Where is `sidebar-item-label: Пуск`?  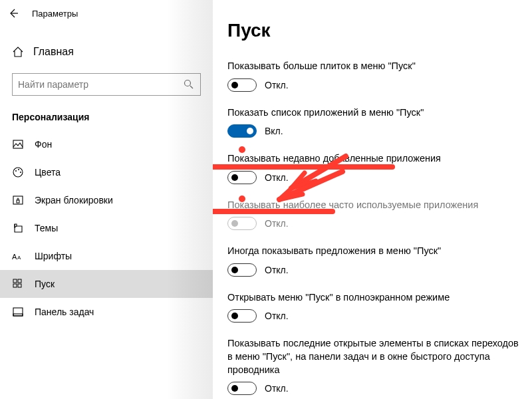 sidebar-item-label: Пуск is located at coordinates (45, 284).